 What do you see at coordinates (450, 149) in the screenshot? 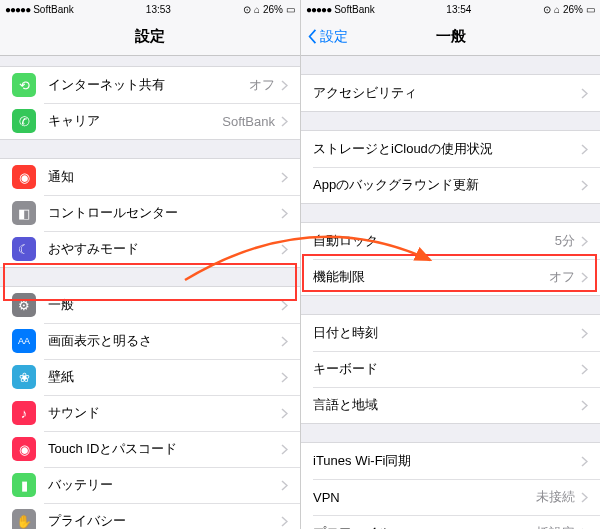
I see `row-storage: ストレージとiCloudの使用状況` at bounding box center [450, 149].